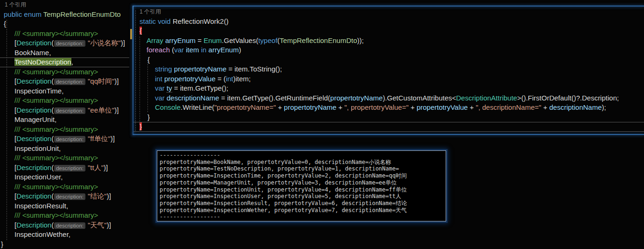 Image resolution: width=644 pixels, height=249 pixels. I want to click on code-token: ", propertotryValue=", so click(377, 107).